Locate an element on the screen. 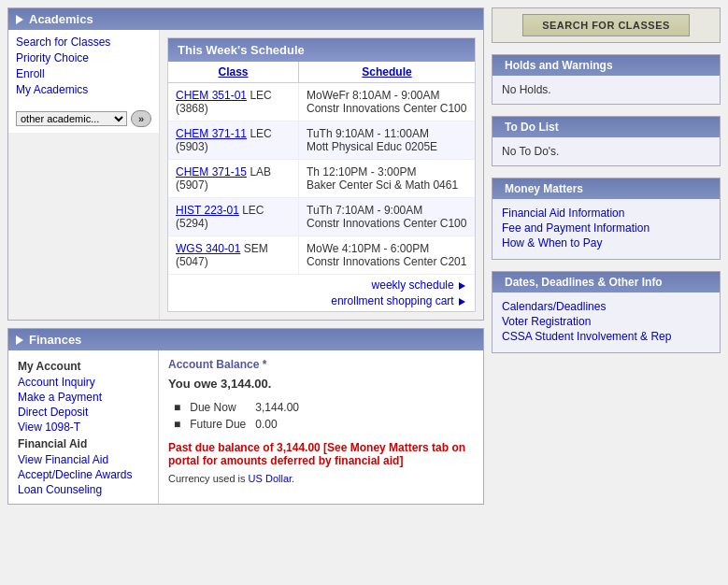  academics-dropdown: other academic... Advising Transfer Cred… is located at coordinates (71, 119).